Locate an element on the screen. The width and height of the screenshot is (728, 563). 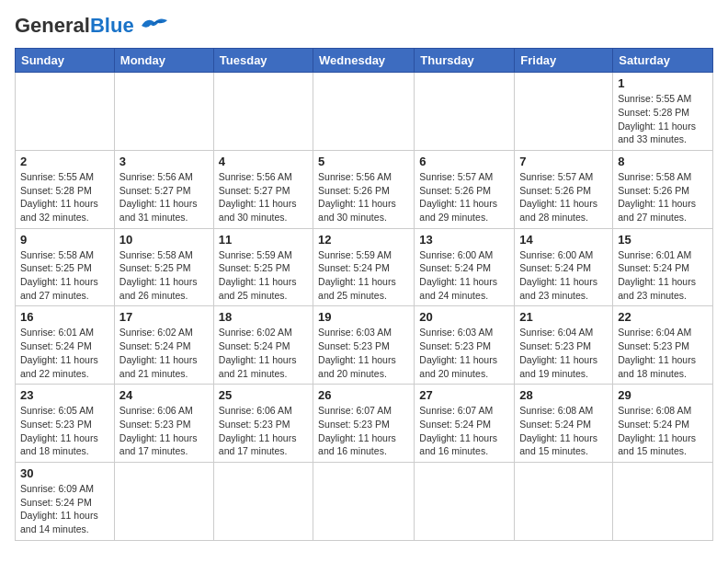
day-number: 17 is located at coordinates (164, 316).